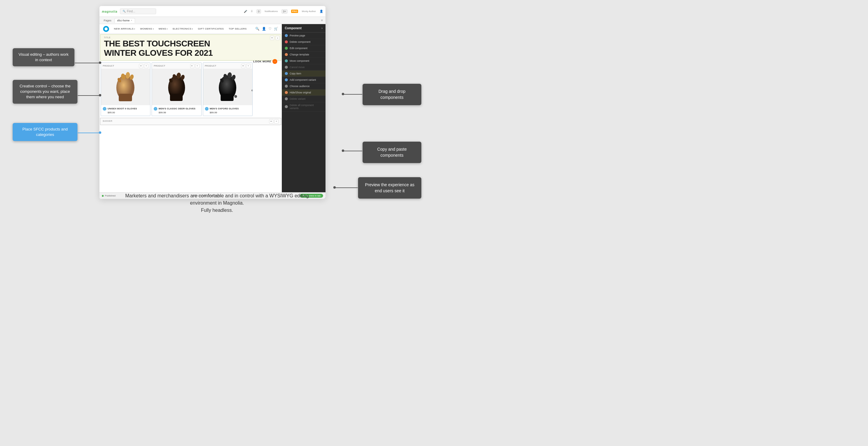 The width and height of the screenshot is (868, 446). What do you see at coordinates (243, 66) in the screenshot?
I see `product3-edit-icon: ✏` at bounding box center [243, 66].